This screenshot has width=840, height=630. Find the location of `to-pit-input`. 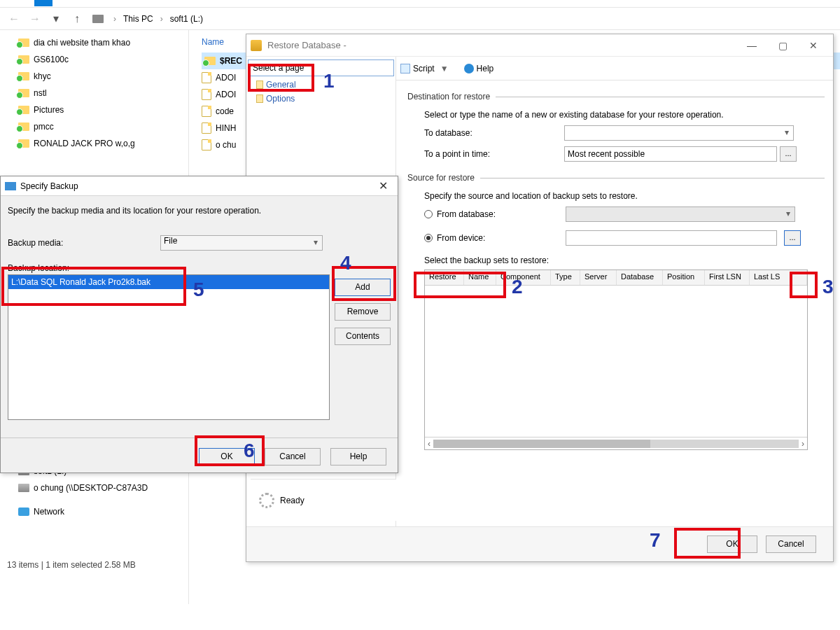

to-pit-input is located at coordinates (671, 154).